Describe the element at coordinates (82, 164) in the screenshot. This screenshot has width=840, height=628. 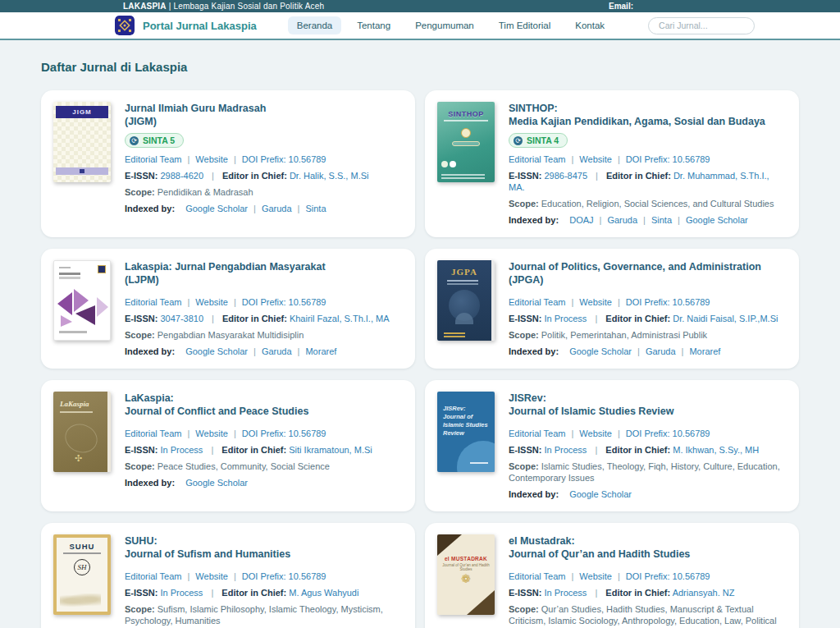
I see `journal-cover: JIGM` at that location.